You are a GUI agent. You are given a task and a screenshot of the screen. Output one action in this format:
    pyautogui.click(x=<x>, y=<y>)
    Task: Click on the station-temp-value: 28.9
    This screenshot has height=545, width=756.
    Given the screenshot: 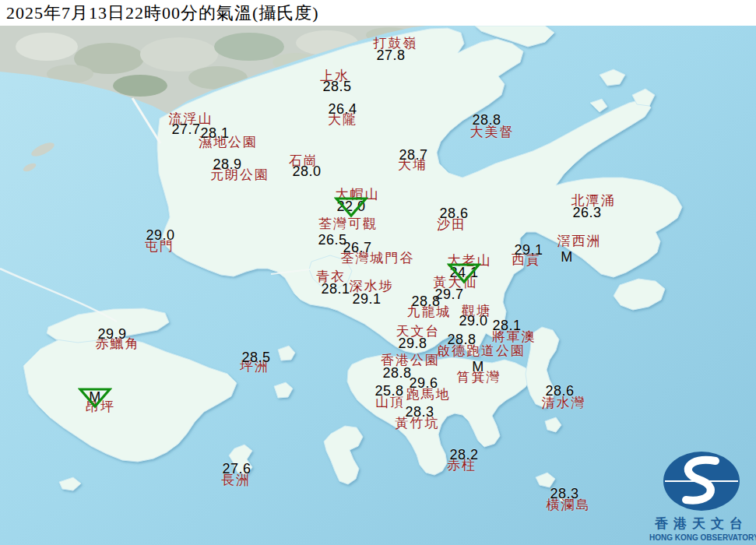 What is the action you would take?
    pyautogui.click(x=227, y=165)
    